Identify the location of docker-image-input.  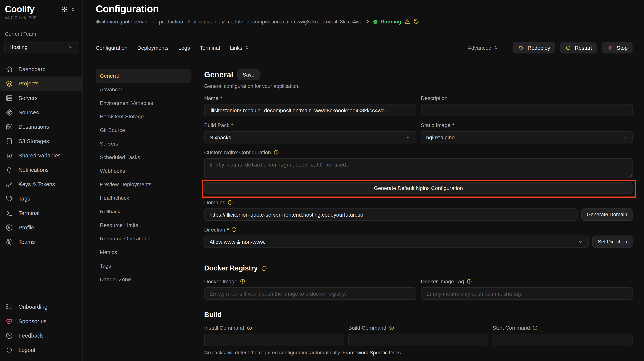
(310, 293).